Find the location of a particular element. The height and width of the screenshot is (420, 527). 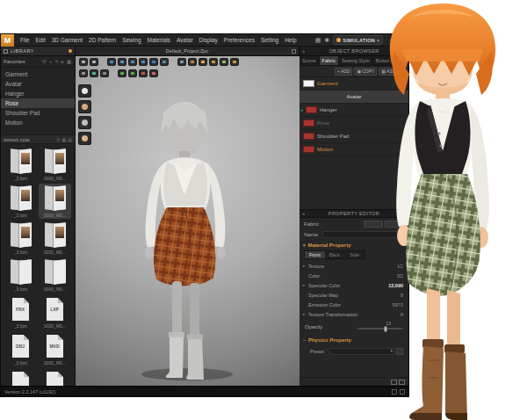

menu-item: Help is located at coordinates (290, 40).